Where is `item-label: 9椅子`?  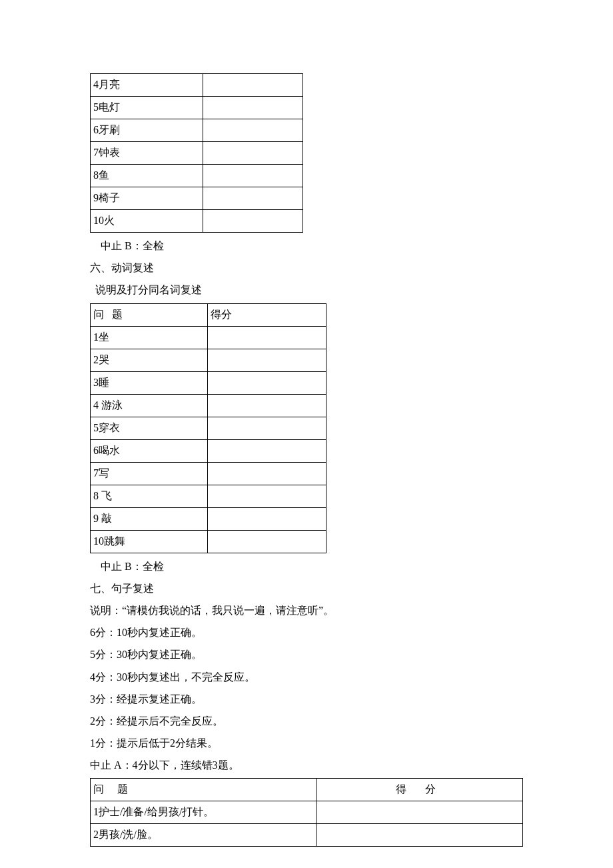 item-label: 9椅子 is located at coordinates (147, 199).